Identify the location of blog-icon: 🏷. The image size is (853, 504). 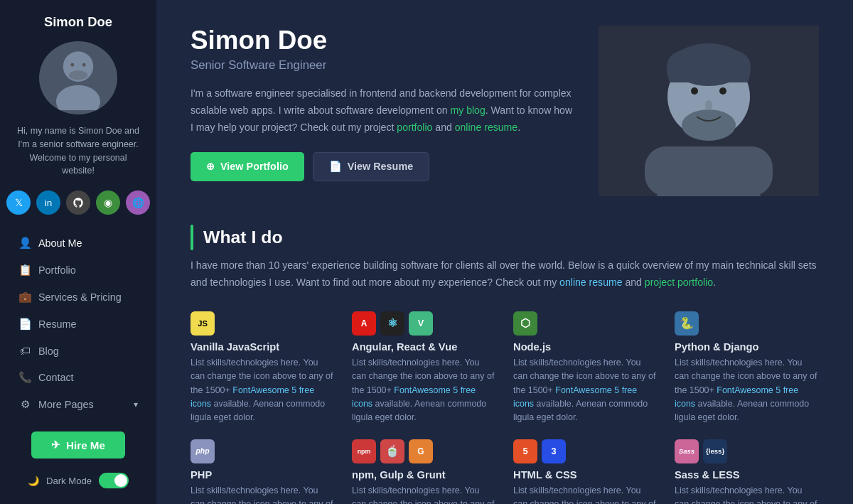
(25, 351).